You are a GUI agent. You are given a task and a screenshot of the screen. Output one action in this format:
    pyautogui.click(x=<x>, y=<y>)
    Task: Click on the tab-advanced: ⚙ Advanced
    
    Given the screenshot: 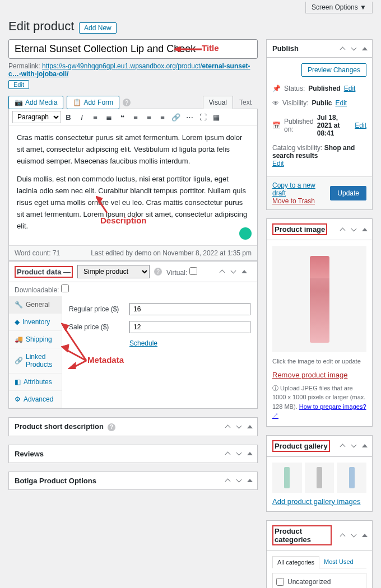 What is the action you would take?
    pyautogui.click(x=35, y=400)
    